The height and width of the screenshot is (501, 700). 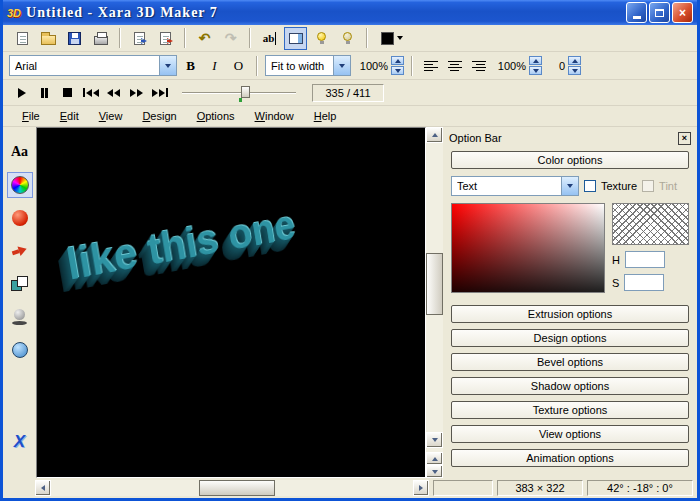 I want to click on globe-icon, so click(x=20, y=350).